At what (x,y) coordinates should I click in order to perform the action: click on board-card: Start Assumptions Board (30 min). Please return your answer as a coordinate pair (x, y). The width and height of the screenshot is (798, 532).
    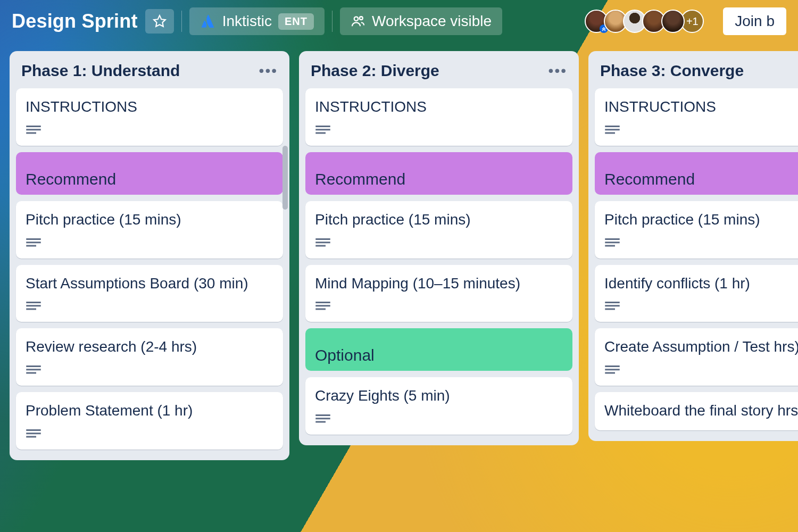
    Looking at the image, I should click on (149, 294).